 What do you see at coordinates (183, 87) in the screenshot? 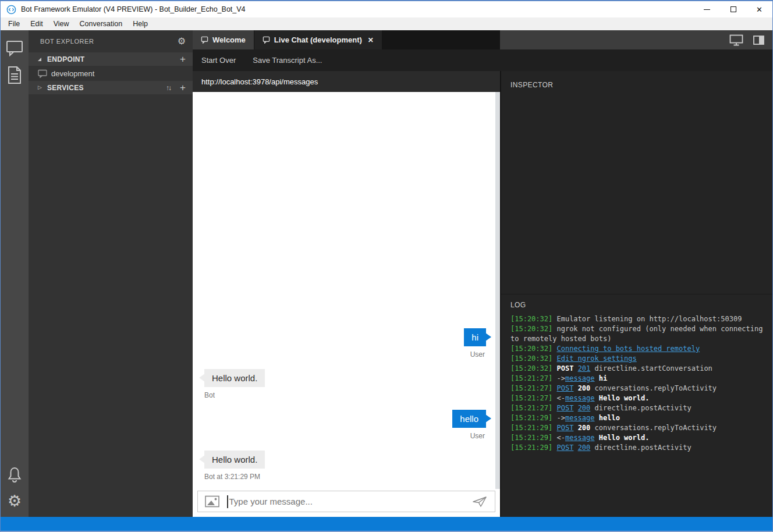
I see `add-service-icon: +` at bounding box center [183, 87].